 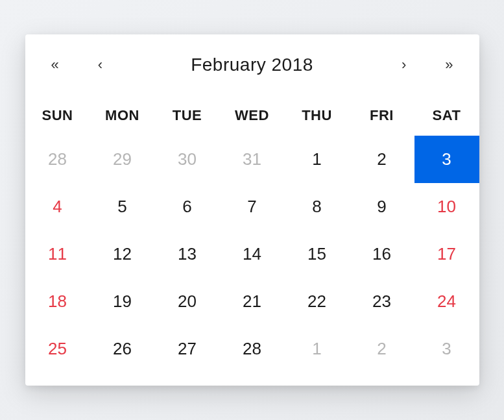 I want to click on day-cell: 11, so click(x=58, y=254).